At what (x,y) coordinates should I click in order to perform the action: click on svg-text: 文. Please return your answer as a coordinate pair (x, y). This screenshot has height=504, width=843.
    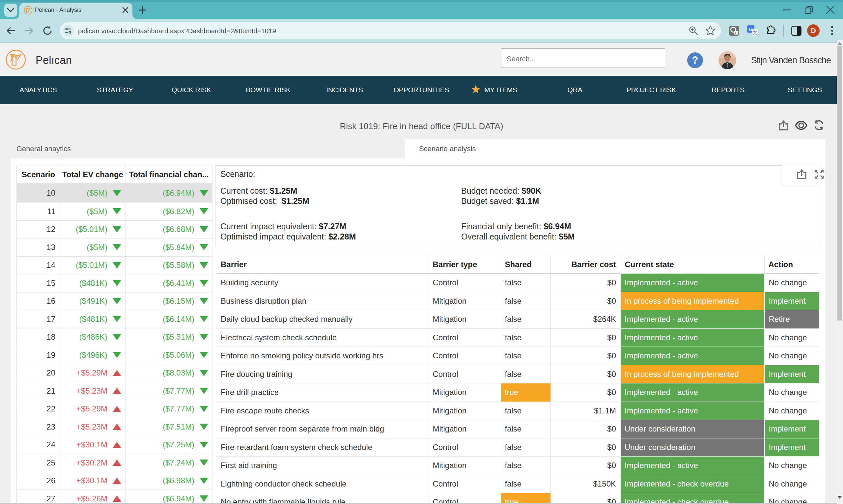
    Looking at the image, I should click on (755, 33).